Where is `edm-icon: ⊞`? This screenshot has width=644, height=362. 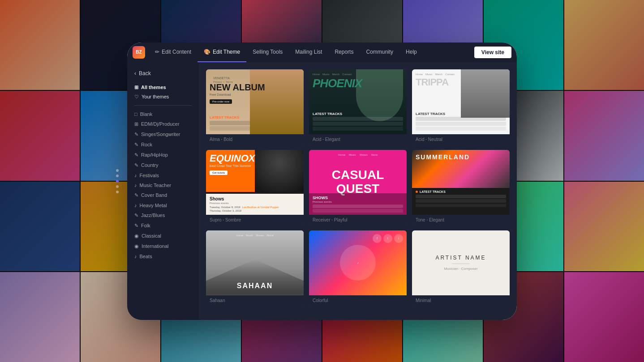 edm-icon: ⊞ is located at coordinates (136, 124).